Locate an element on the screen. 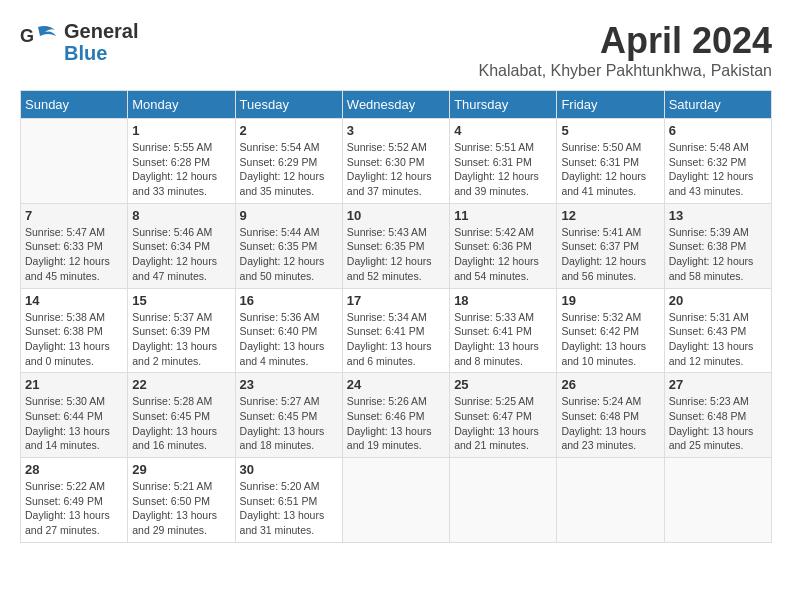 The width and height of the screenshot is (792, 612). calendar-cell: 8Sunrise: 5:46 AM Sunset: 6:34 PM Daylig… is located at coordinates (182, 246).